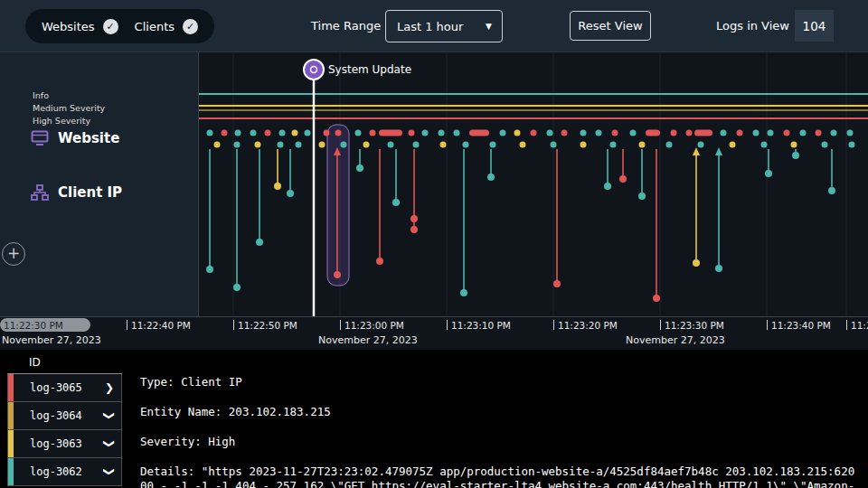 The image size is (868, 488). What do you see at coordinates (80, 27) in the screenshot?
I see `toggle-websites: Websites ✓` at bounding box center [80, 27].